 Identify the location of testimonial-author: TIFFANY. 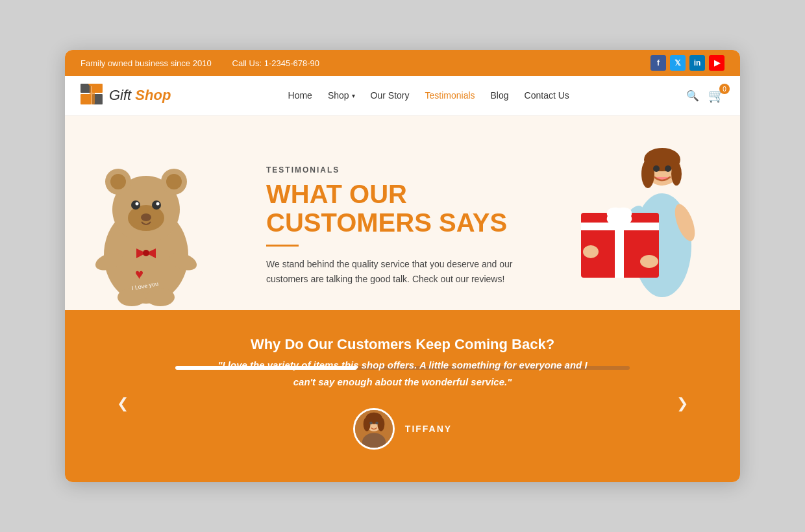
(402, 429).